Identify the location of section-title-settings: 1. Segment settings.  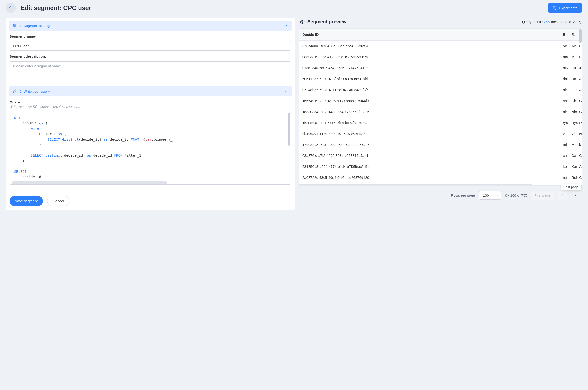
(35, 26).